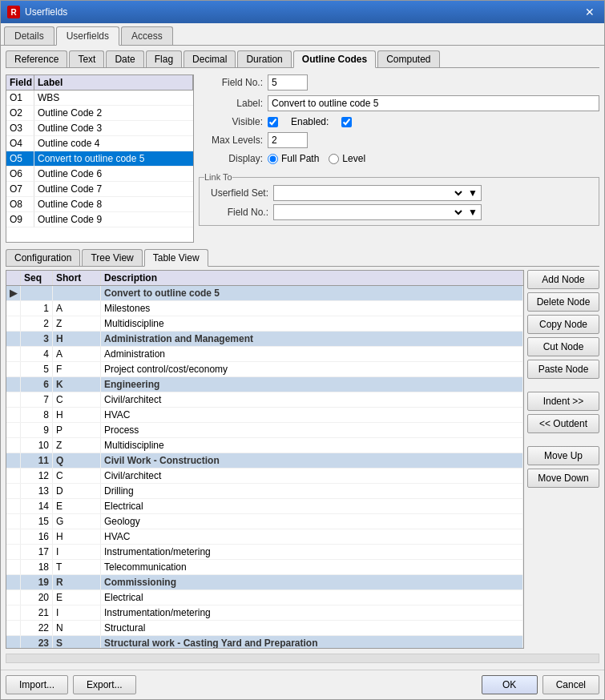  What do you see at coordinates (88, 36) in the screenshot?
I see `tab-userfields: Userfields` at bounding box center [88, 36].